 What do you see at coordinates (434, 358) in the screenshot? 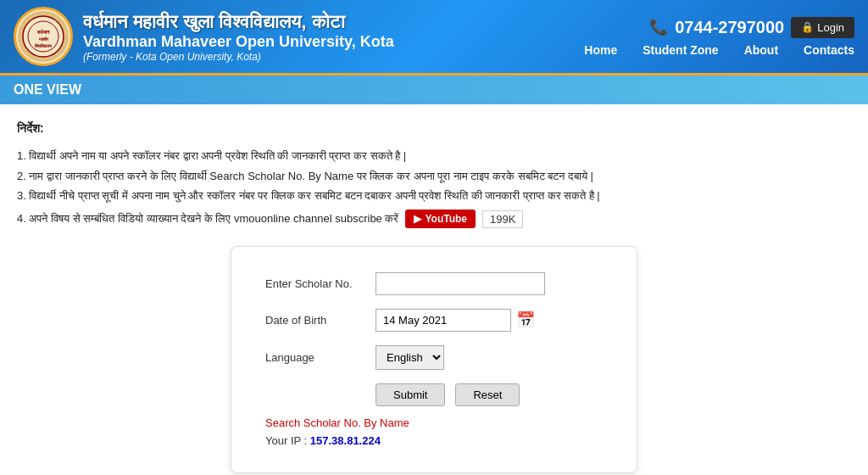
I see `language-row: Language English Hindi` at bounding box center [434, 358].